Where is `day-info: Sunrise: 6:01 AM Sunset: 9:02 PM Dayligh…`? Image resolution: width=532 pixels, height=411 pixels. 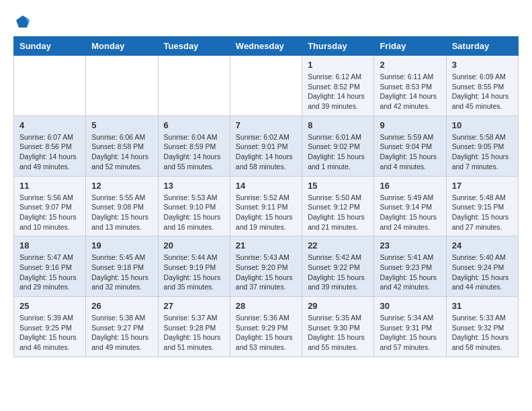
day-info: Sunrise: 6:01 AM Sunset: 9:02 PM Dayligh… is located at coordinates (338, 152).